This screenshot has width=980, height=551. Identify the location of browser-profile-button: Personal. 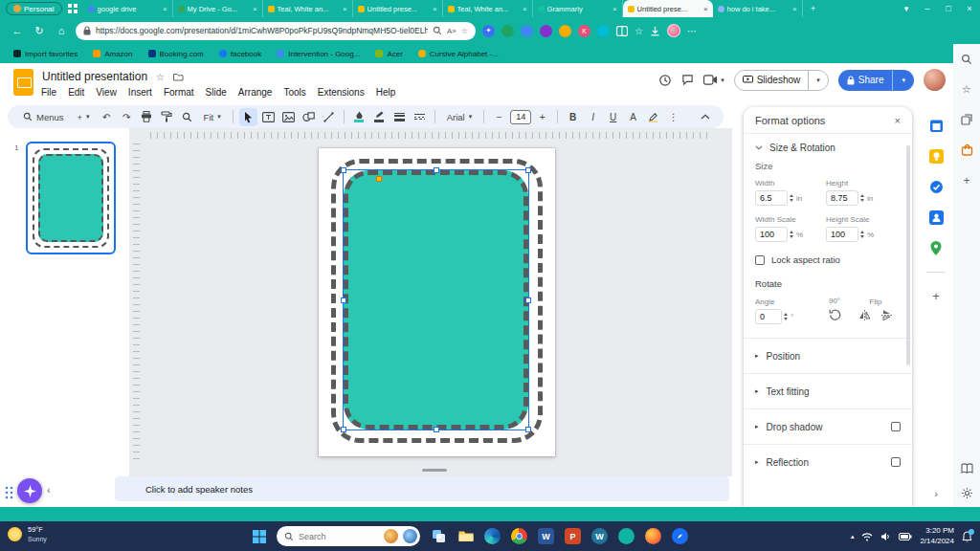
(34, 9).